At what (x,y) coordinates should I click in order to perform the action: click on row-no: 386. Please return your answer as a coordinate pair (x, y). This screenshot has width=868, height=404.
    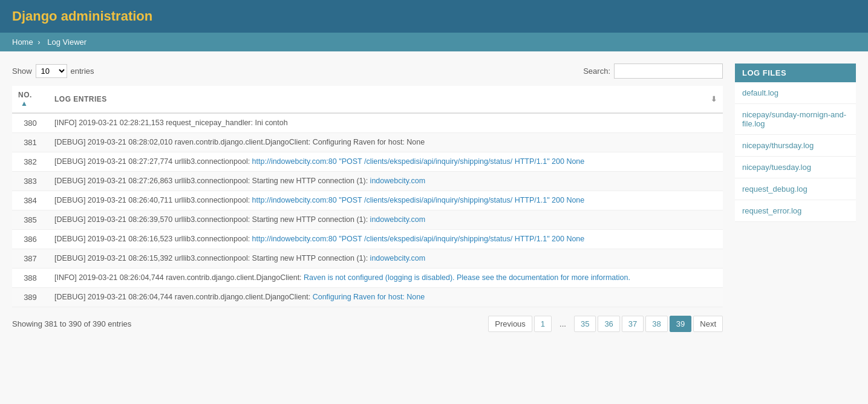
    Looking at the image, I should click on (30, 239).